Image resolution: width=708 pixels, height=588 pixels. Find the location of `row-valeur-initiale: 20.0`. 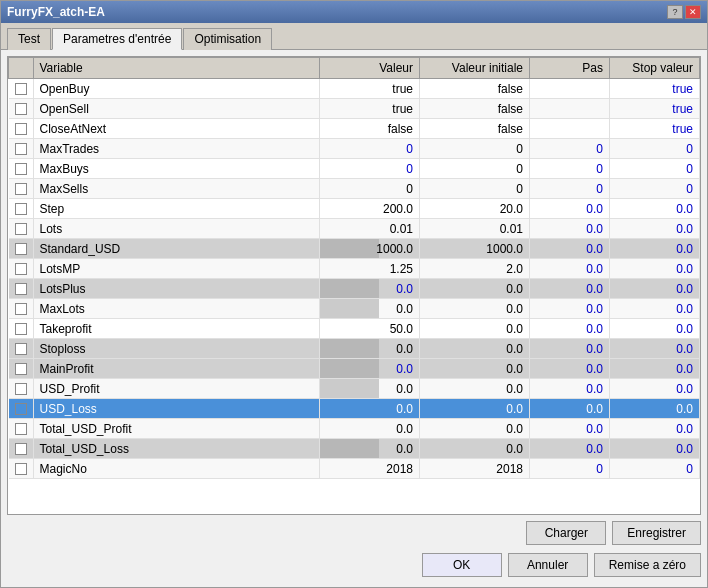

row-valeur-initiale: 20.0 is located at coordinates (475, 209).